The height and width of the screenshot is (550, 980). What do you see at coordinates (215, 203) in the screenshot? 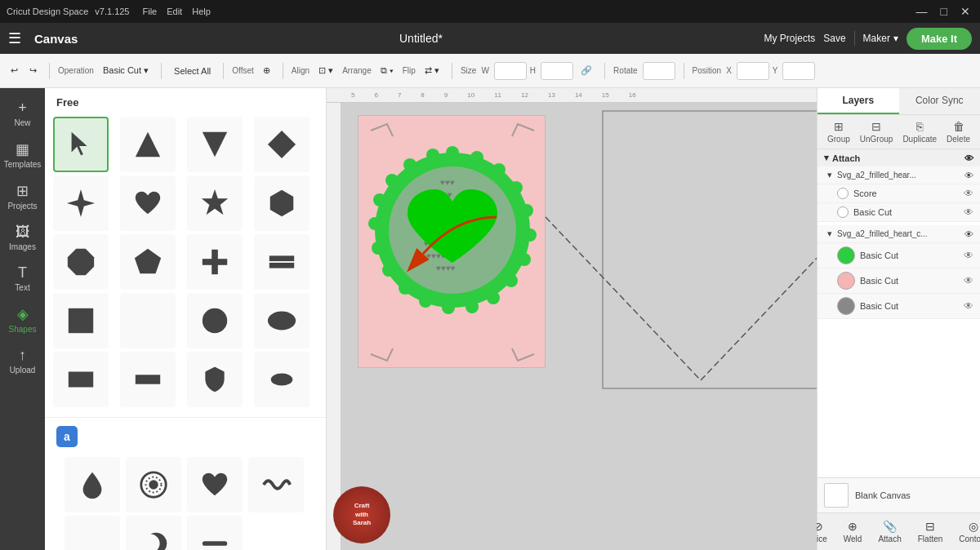
I see `shape-star5` at bounding box center [215, 203].